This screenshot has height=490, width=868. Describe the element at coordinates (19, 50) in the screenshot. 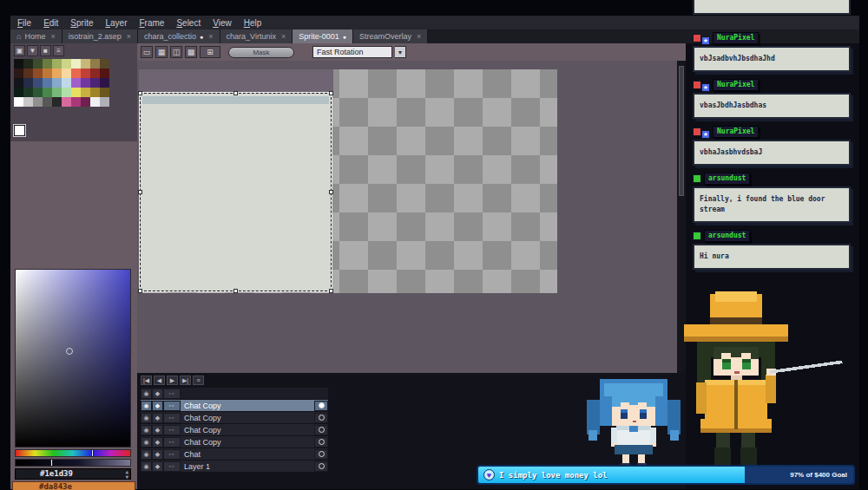

I see `palette-lock-button: ▣` at that location.